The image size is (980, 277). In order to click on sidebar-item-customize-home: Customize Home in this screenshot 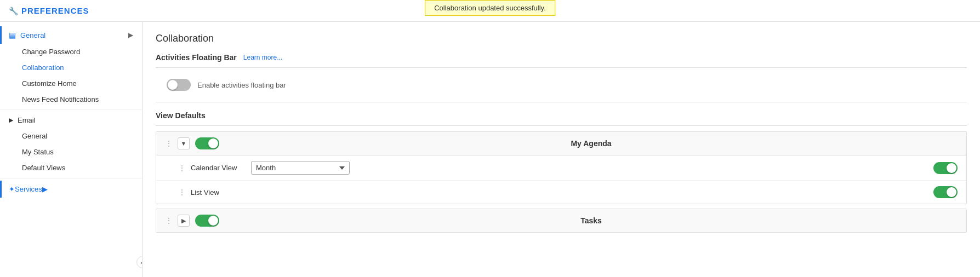, I will do `click(71, 83)`.